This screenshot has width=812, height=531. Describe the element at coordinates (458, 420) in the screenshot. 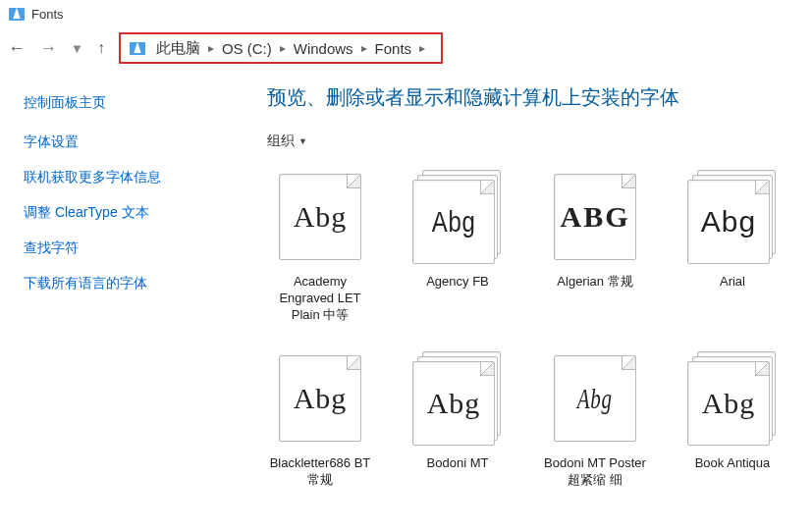

I see `font-item: AbgBodoni MT` at that location.